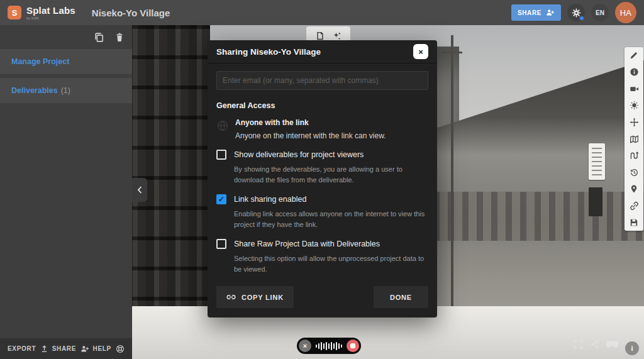 Image resolution: width=644 pixels, height=359 pixels. Describe the element at coordinates (632, 348) in the screenshot. I see `info-bubble-button: i` at that location.